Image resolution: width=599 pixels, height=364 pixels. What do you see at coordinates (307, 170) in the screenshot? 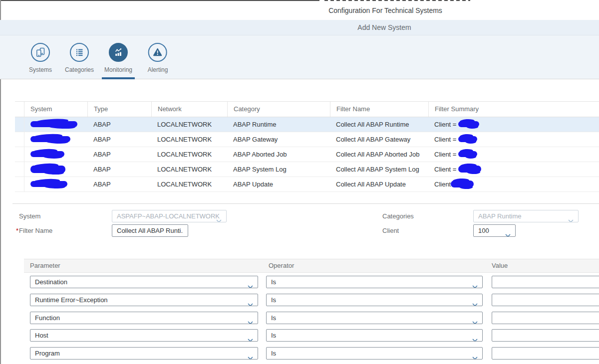
I see `table-row: ABAP LOCALNETWORK ABAP System Log Collec…` at bounding box center [307, 170].